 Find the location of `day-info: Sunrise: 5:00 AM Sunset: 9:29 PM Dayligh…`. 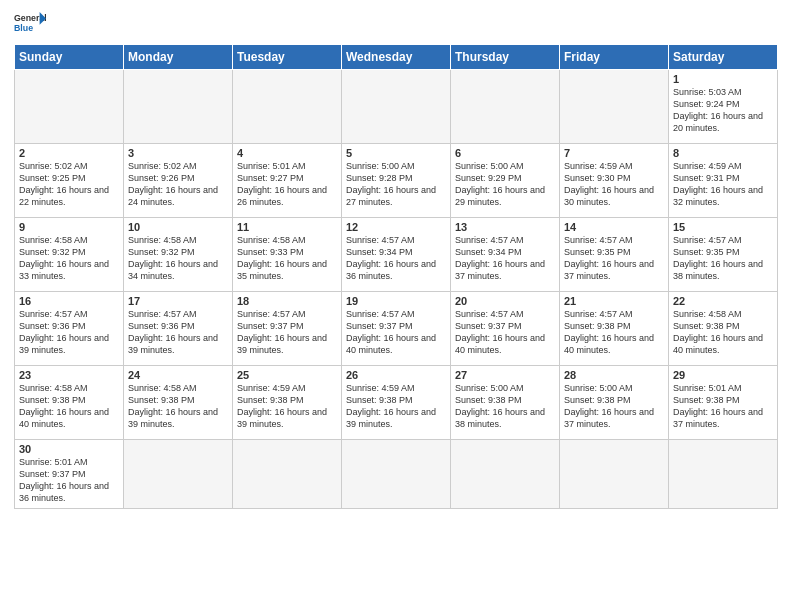

day-info: Sunrise: 5:00 AM Sunset: 9:29 PM Dayligh… is located at coordinates (505, 184).